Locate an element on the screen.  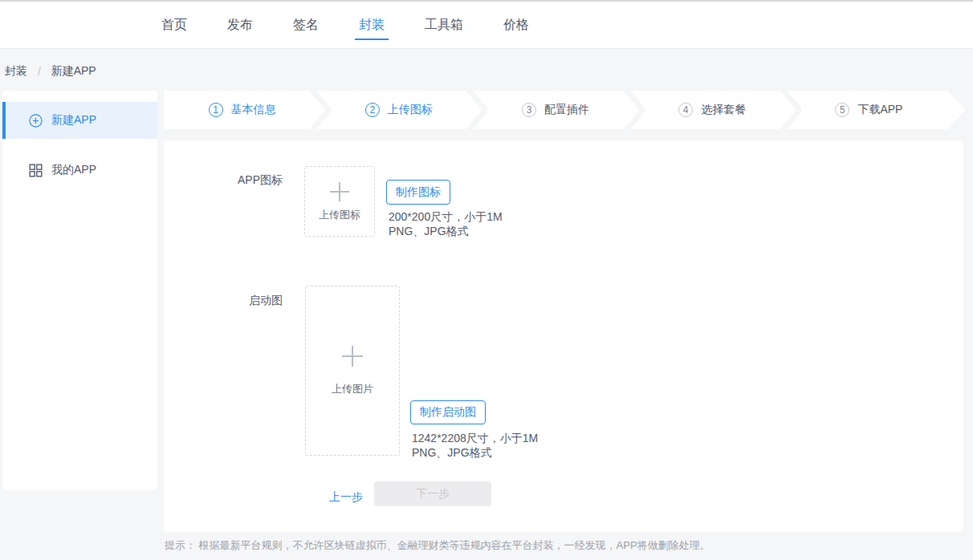
step-number: 3 is located at coordinates (529, 110).